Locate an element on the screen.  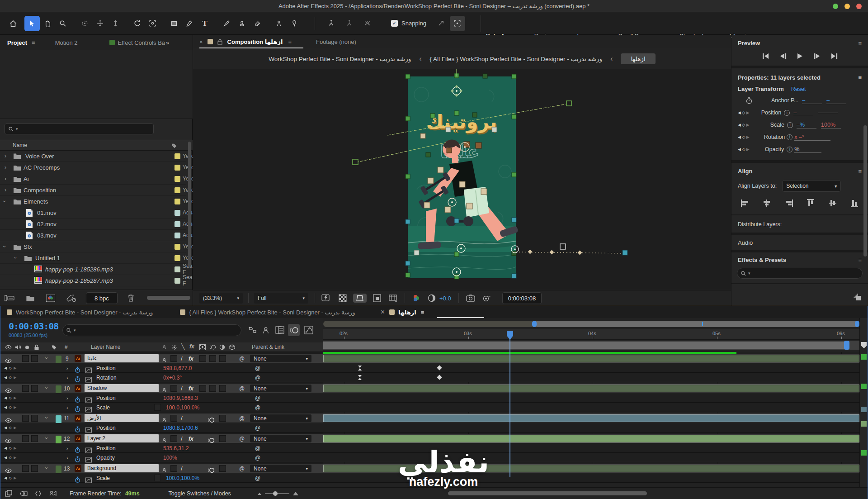
expand-in-out-icon is located at coordinates (38, 494).